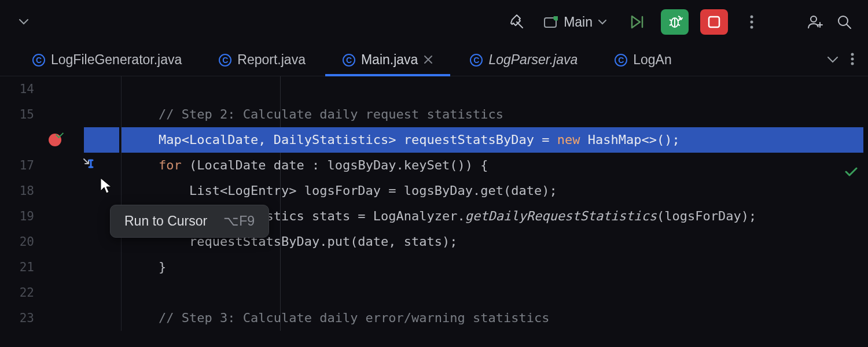  I want to click on tab-report: C Report.java, so click(262, 60).